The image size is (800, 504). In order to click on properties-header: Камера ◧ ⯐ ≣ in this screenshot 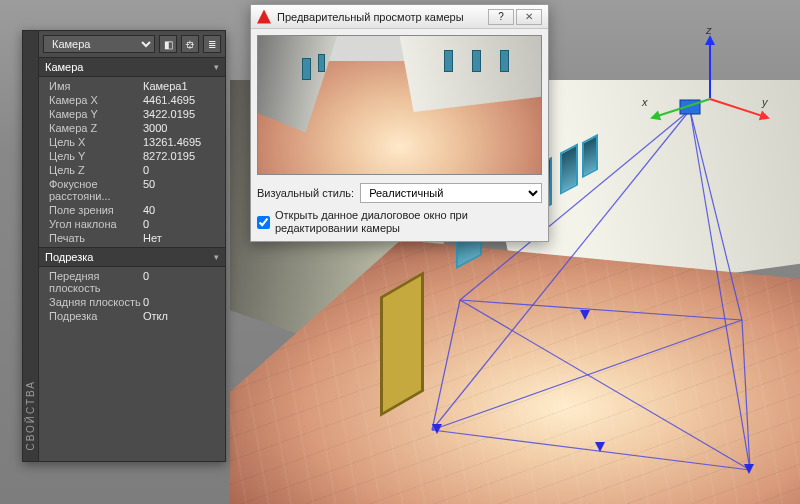, I will do `click(132, 44)`.